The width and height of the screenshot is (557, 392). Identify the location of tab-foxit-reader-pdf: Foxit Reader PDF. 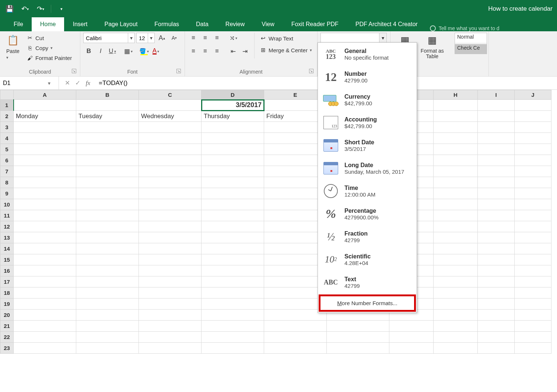
(315, 24).